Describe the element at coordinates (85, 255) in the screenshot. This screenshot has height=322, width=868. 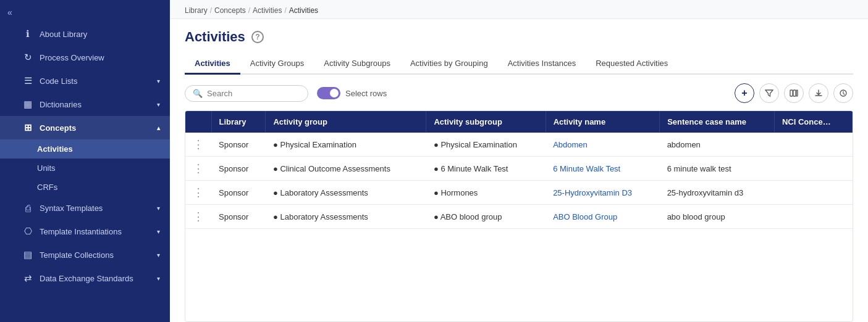
I see `sidebar-item-template-collections: ▤ Template Collections ▾` at that location.